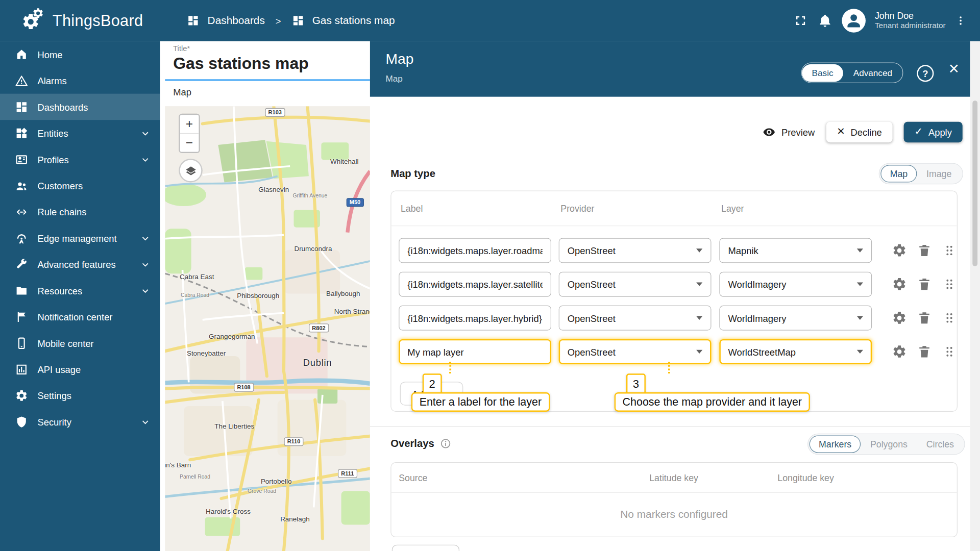 This screenshot has width=980, height=551. What do you see at coordinates (347, 473) in the screenshot?
I see `road-shield: R111` at bounding box center [347, 473].